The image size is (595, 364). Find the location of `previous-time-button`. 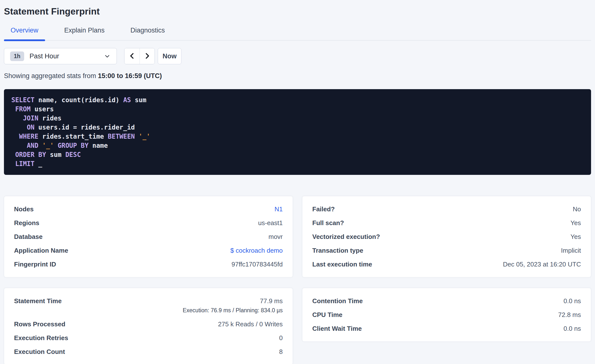

previous-time-button is located at coordinates (132, 56).